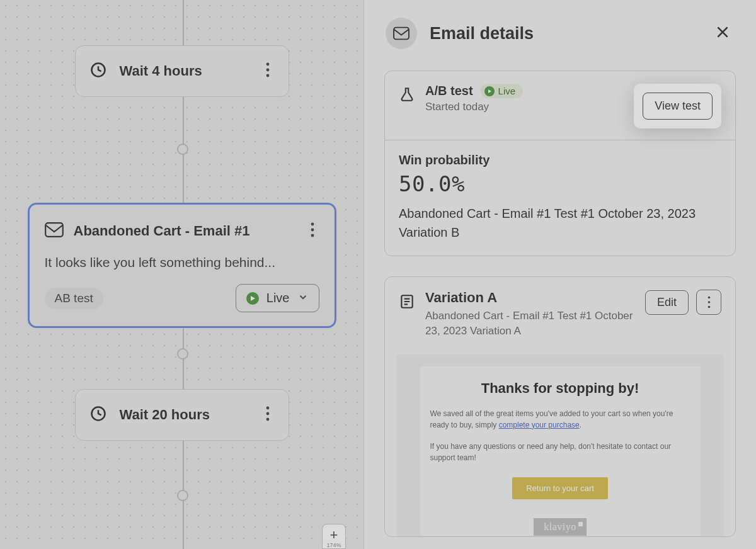 This screenshot has width=756, height=549. I want to click on preview-cta-button: Return to your cart, so click(560, 489).